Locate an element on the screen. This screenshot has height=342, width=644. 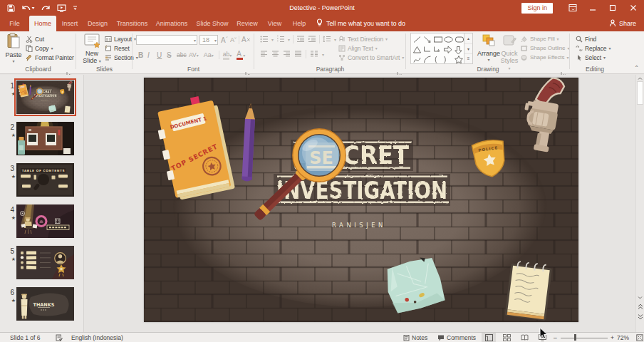
grow-font-button: Aˊ is located at coordinates (224, 40).